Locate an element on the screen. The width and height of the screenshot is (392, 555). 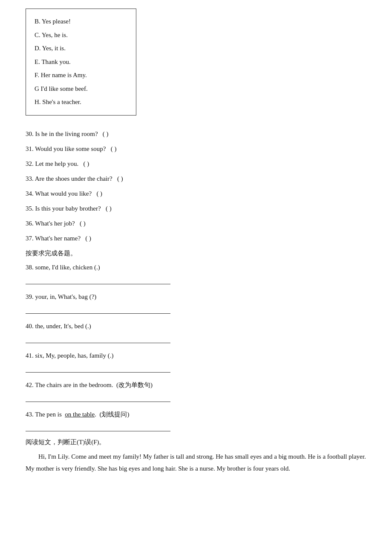
q36-number: 36. is located at coordinates (30, 223).